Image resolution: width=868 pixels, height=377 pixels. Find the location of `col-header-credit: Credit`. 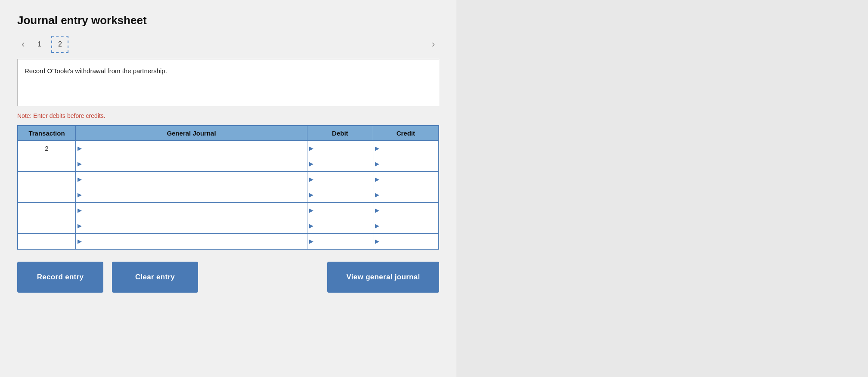

col-header-credit: Credit is located at coordinates (406, 133).